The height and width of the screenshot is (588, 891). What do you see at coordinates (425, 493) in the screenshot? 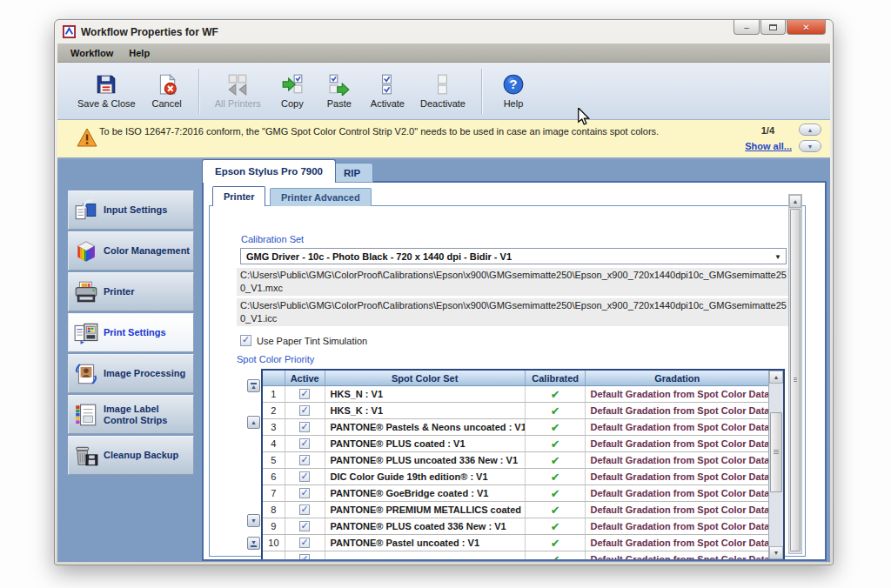
I see `spot-color-set-name: PANTONE® GoeBridge coated : V1` at bounding box center [425, 493].